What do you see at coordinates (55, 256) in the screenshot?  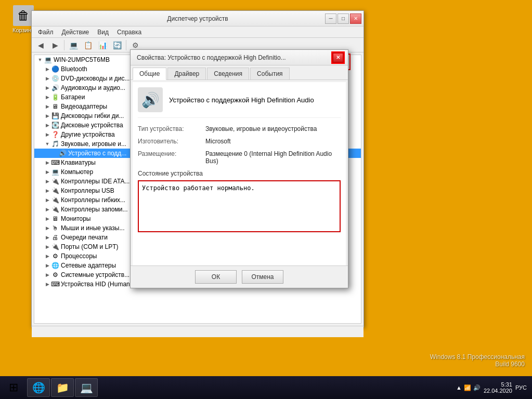 I see `cpu-icon: ⚙` at bounding box center [55, 256].